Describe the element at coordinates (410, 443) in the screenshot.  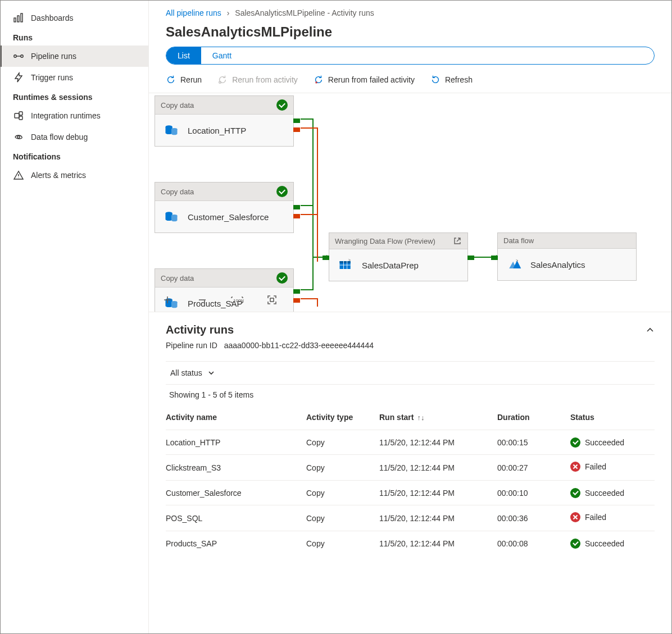
I see `table-row: Location_HTTPCopy11/5/20, 12:12:44 PM00:…` at that location.